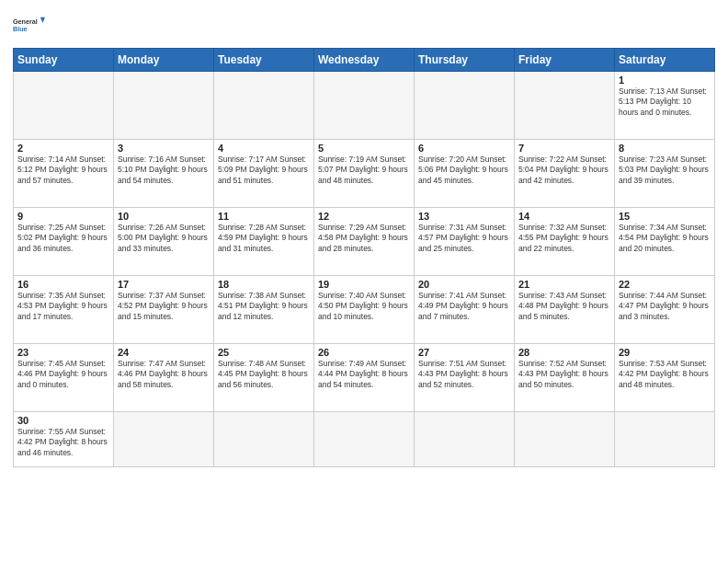 The image size is (728, 563). I want to click on day-number: 17, so click(164, 284).